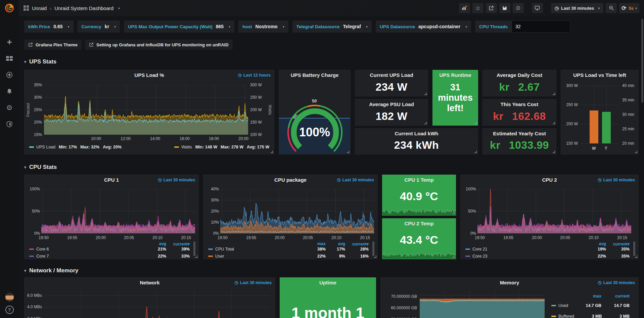  Describe the element at coordinates (263, 27) in the screenshot. I see `variable-host: host Nostromo ▾` at that location.